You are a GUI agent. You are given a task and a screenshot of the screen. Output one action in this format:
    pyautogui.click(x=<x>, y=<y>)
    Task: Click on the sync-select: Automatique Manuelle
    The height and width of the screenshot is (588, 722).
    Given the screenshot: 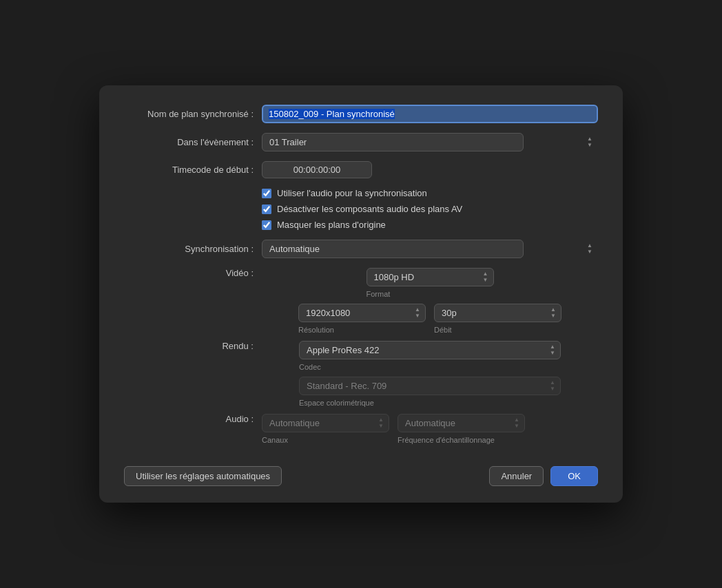 What is the action you would take?
    pyautogui.click(x=393, y=249)
    